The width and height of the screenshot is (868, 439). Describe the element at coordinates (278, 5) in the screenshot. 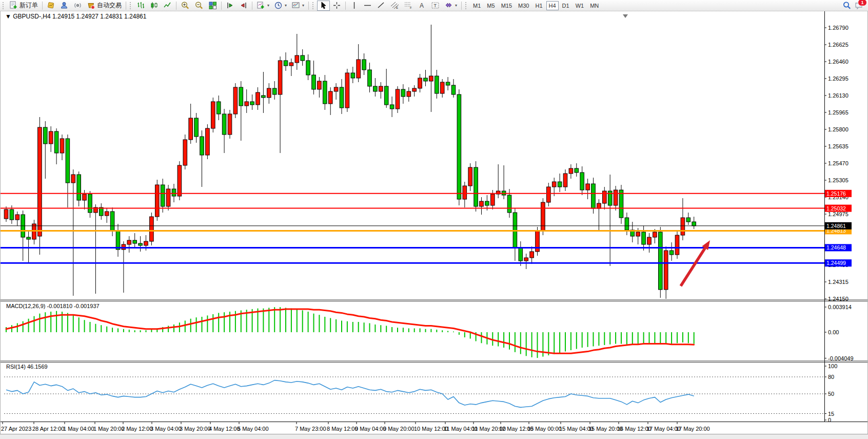

I see `clock-icon` at that location.